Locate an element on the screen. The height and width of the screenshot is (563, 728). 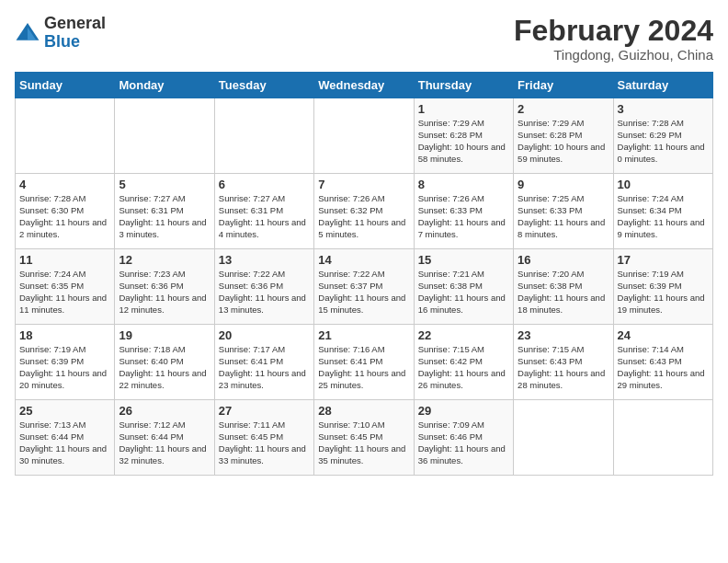
weekday-header-thursday: Thursday is located at coordinates (463, 86).